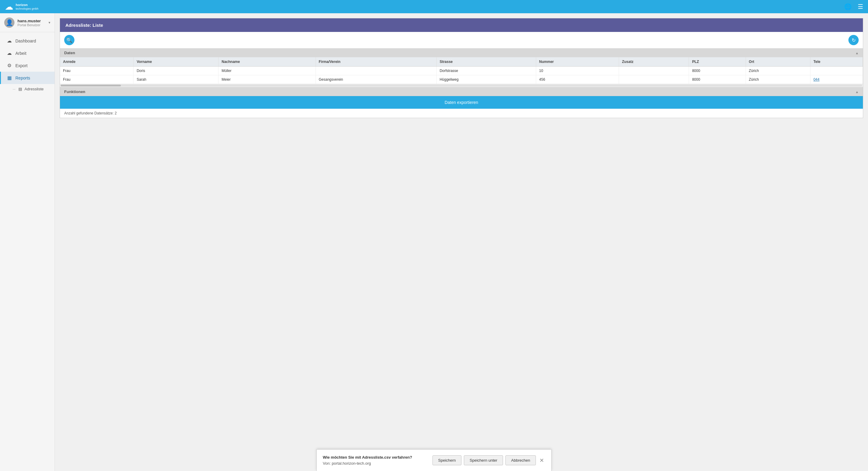 The height and width of the screenshot is (471, 868). I want to click on funktionen-label: Funktionen, so click(75, 92).